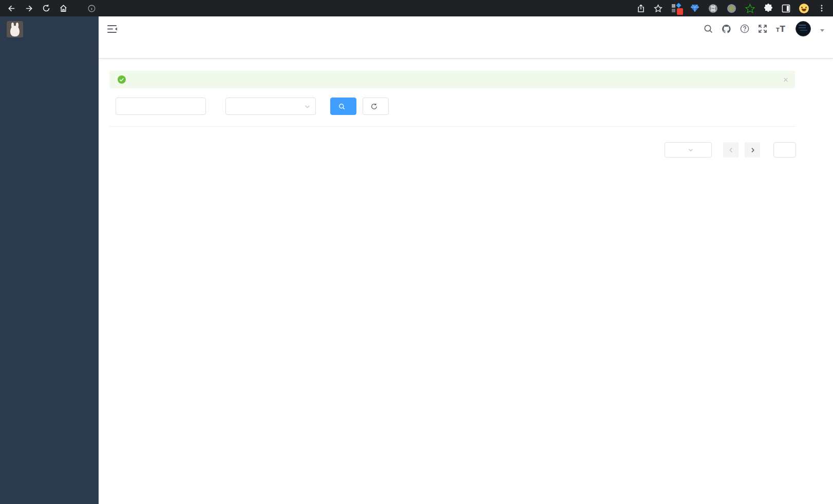 Image resolution: width=833 pixels, height=504 pixels. I want to click on user-type-select, so click(271, 106).